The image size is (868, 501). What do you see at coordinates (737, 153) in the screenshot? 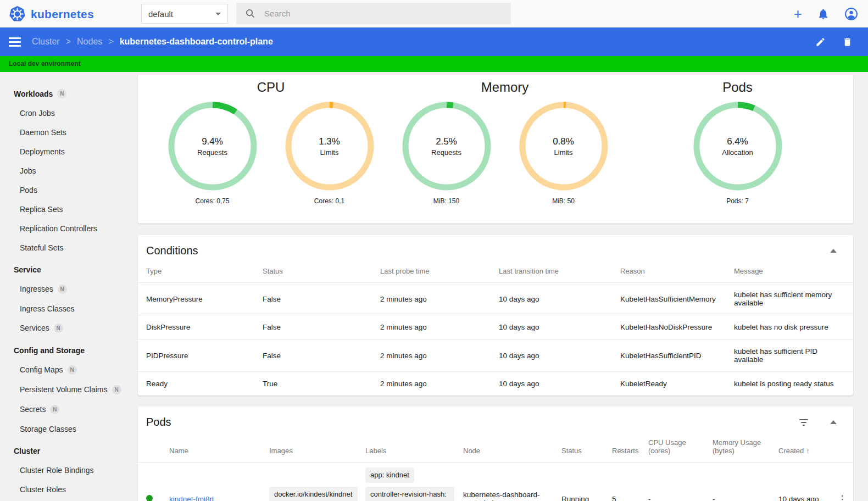
I see `pods-allocation-gauge: 6.4% Allocation Pods: 7` at bounding box center [737, 153].